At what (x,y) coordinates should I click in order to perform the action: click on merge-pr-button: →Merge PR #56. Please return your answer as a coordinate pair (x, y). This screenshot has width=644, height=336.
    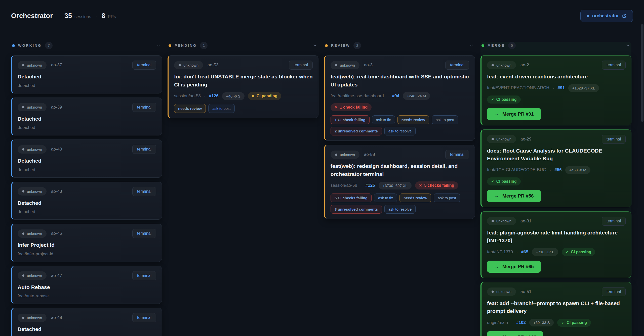
    Looking at the image, I should click on (514, 196).